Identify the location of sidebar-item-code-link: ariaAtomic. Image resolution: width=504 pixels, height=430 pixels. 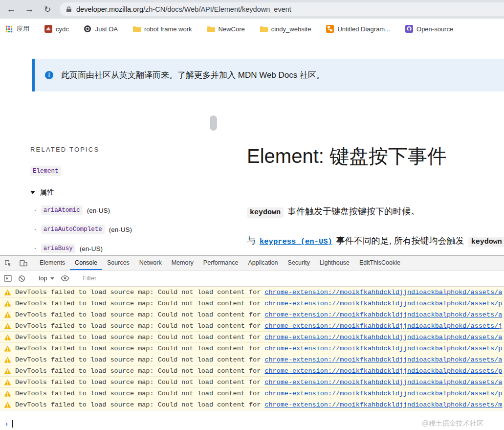
(62, 210).